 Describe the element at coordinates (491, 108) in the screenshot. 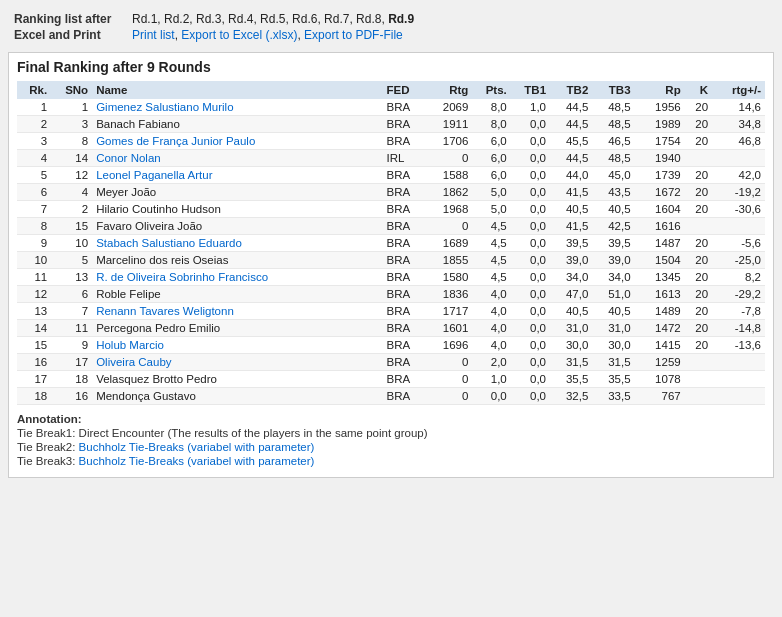

I see `cell-pts: 8,0` at that location.